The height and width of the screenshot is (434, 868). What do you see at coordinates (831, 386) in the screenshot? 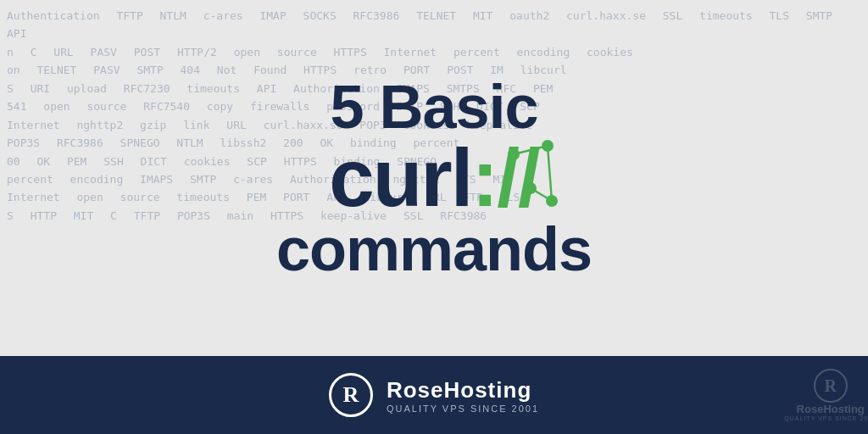
I see `faded-logo-icon: R` at bounding box center [831, 386].